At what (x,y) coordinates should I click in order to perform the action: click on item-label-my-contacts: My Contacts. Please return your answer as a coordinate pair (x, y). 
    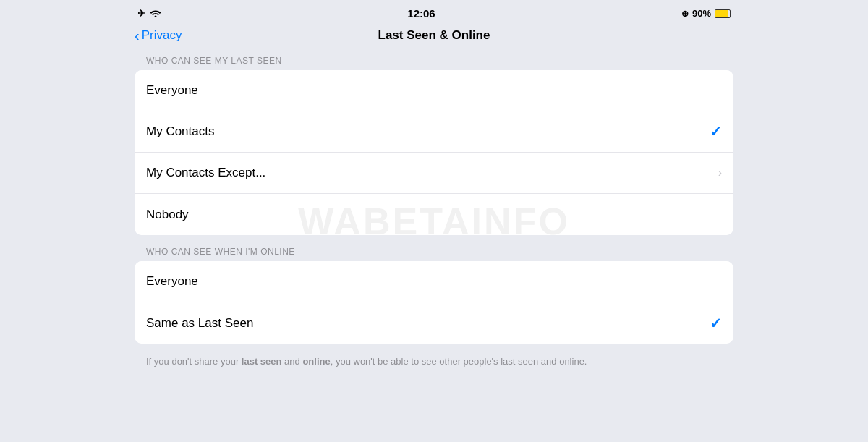
    Looking at the image, I should click on (180, 132).